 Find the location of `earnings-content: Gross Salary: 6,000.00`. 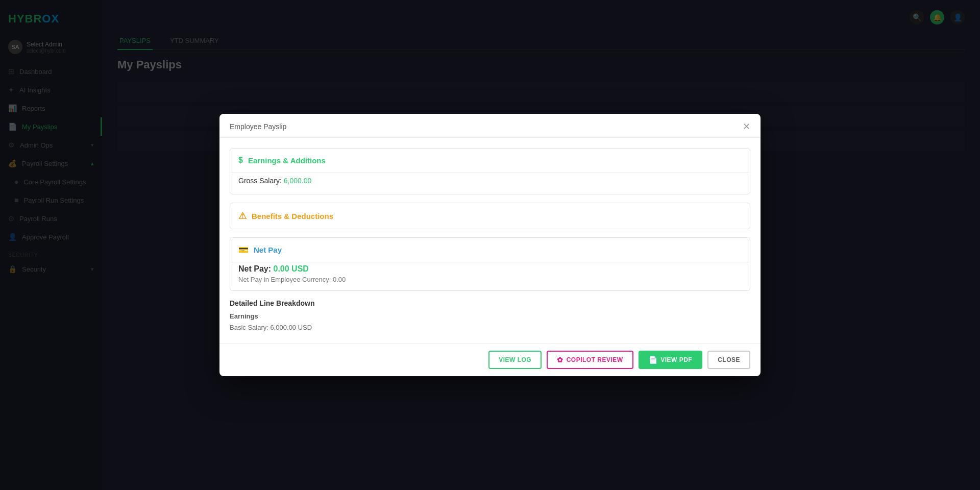

earnings-content: Gross Salary: 6,000.00 is located at coordinates (490, 183).